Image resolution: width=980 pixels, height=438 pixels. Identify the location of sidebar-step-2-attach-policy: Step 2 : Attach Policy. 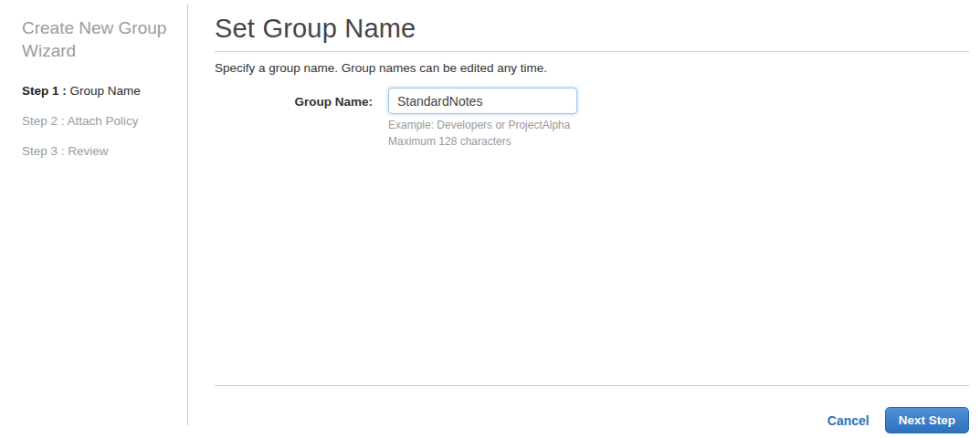
(96, 121).